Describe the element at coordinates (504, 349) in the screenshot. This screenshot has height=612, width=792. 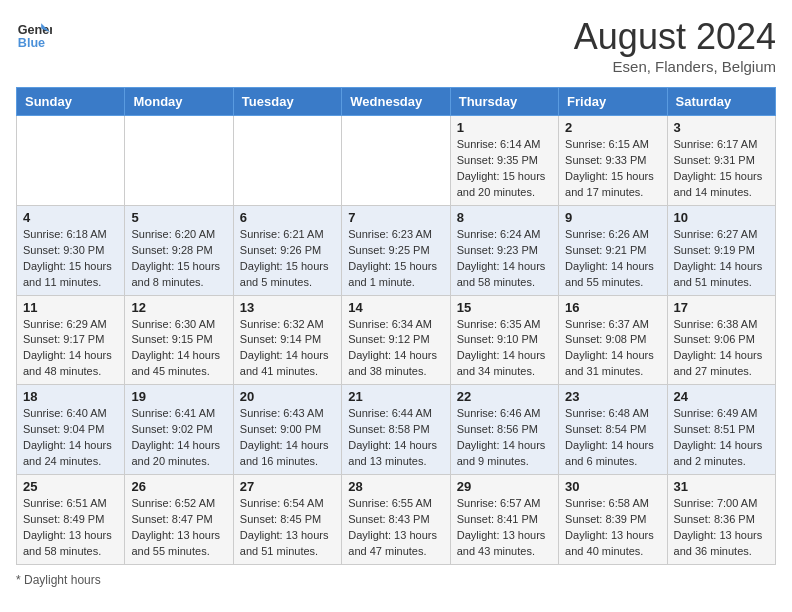
I see `day-info: Sunrise: 6:35 AM Sunset: 9:10 PM Dayligh…` at that location.